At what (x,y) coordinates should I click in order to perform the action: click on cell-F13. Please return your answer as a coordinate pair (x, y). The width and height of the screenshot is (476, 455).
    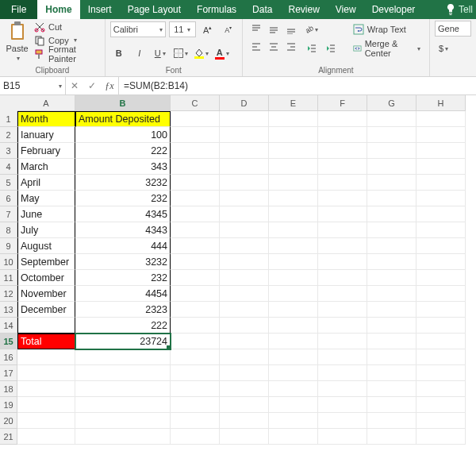
    Looking at the image, I should click on (343, 310).